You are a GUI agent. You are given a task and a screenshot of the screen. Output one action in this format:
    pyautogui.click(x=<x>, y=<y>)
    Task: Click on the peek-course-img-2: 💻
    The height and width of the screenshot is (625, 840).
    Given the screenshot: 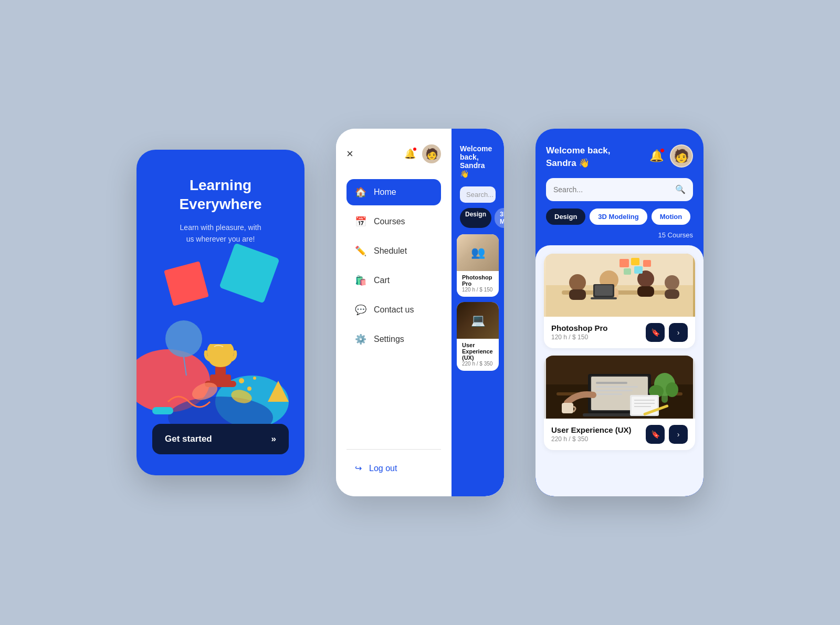 What is the action you would take?
    pyautogui.click(x=478, y=320)
    